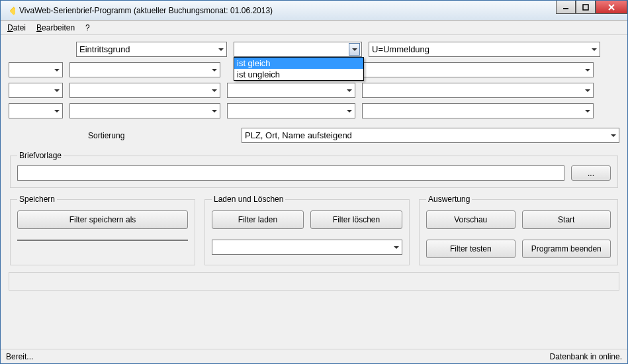 This screenshot has width=628, height=364. Describe the element at coordinates (87, 28) in the screenshot. I see `menu-help: ?` at that location.